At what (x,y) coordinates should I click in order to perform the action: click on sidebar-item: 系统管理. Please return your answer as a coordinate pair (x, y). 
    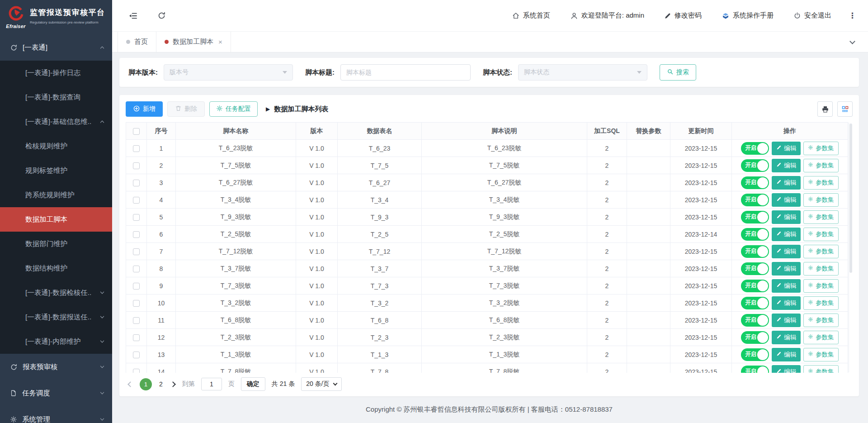
    Looking at the image, I should click on (56, 414).